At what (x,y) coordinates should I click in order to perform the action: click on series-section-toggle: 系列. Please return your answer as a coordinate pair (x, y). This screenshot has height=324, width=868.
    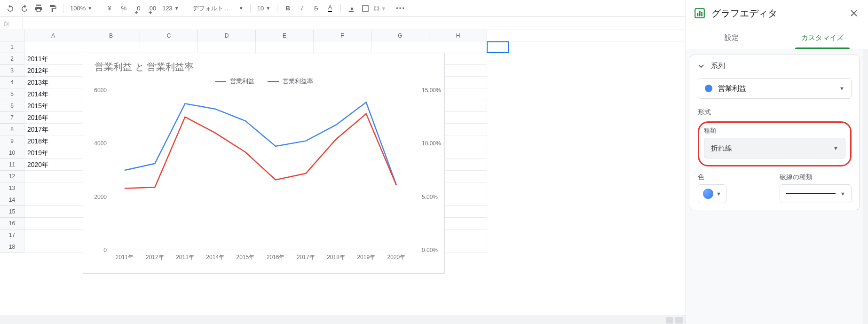
    Looking at the image, I should click on (775, 66).